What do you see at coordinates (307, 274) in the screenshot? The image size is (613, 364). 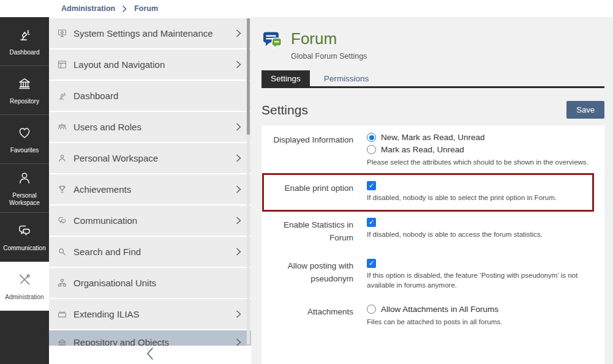 I see `field-label: Allow posting with pseudonym` at bounding box center [307, 274].